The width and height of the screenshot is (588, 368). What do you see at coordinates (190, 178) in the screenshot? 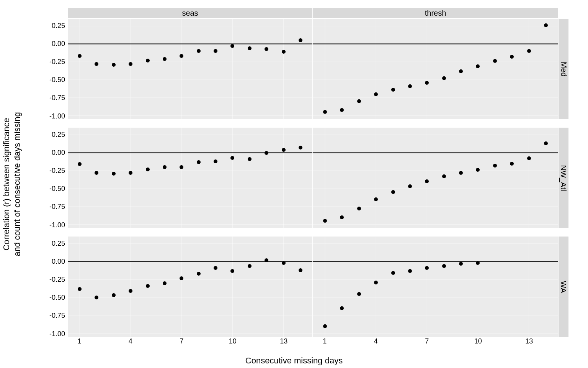
I see `panel-seas-nwatl` at bounding box center [190, 178].